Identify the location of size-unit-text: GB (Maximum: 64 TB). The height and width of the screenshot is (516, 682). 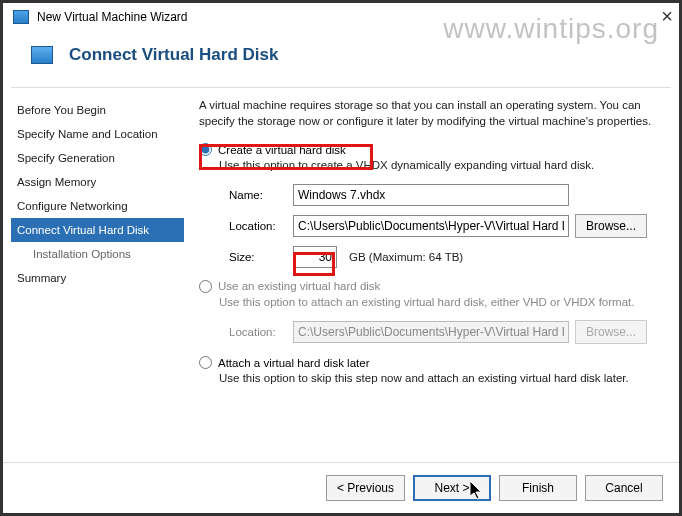
(406, 257).